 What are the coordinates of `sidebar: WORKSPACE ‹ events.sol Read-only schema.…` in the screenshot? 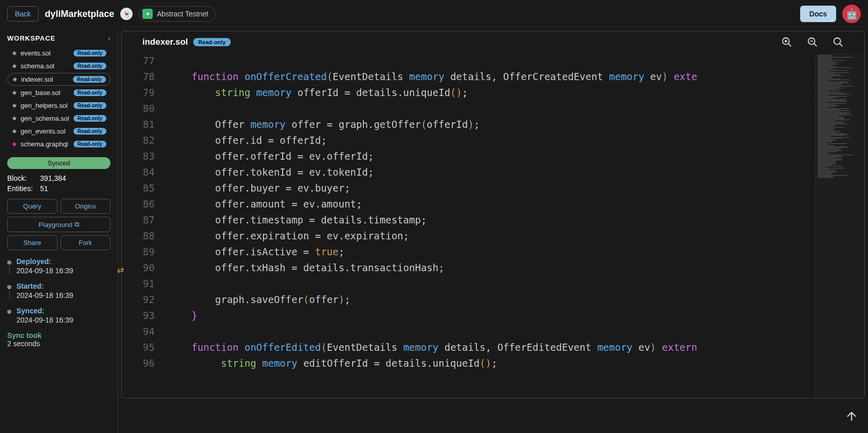 It's located at (59, 230).